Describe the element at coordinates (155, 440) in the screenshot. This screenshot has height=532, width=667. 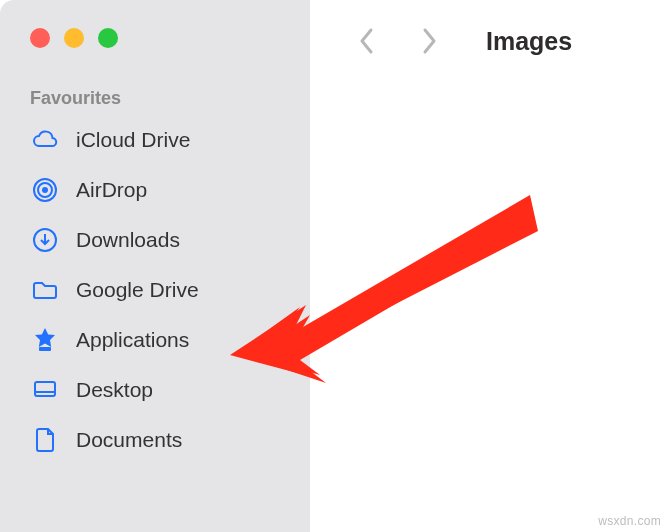
I see `sidebar-item-documents: Documents` at that location.